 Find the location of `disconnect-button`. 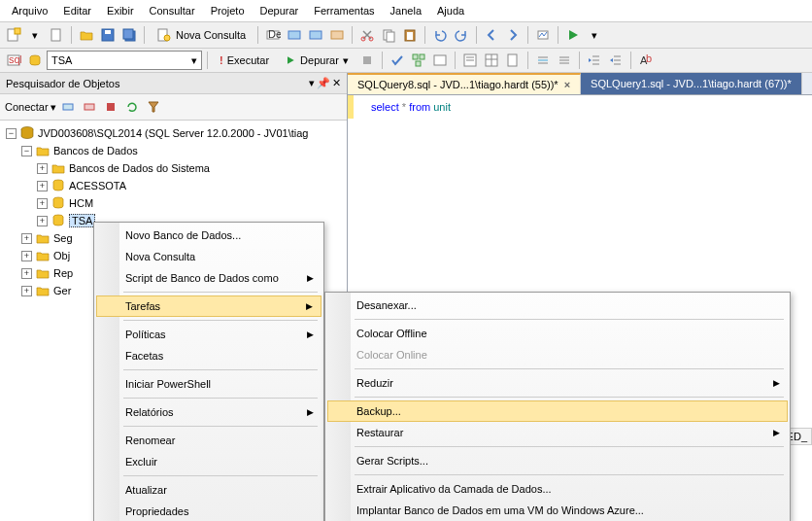

disconnect-button is located at coordinates (89, 107).